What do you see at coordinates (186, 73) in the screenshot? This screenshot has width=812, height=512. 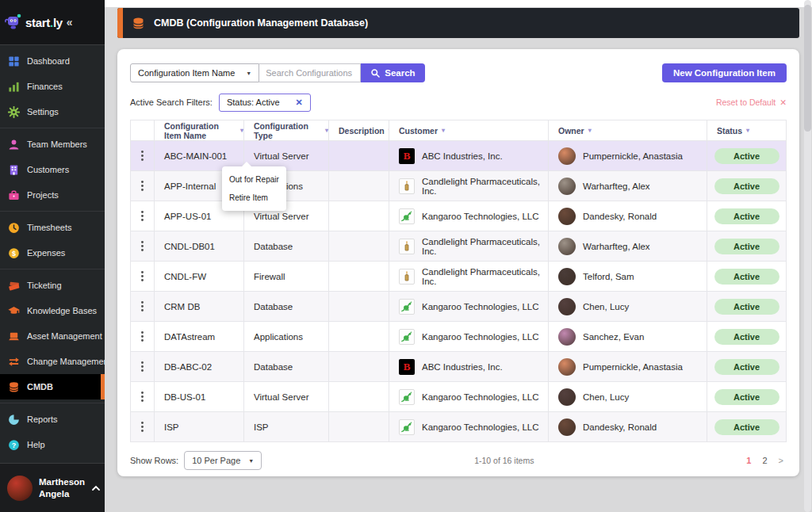 I see `search-category-value: Configuration Item Name` at bounding box center [186, 73].